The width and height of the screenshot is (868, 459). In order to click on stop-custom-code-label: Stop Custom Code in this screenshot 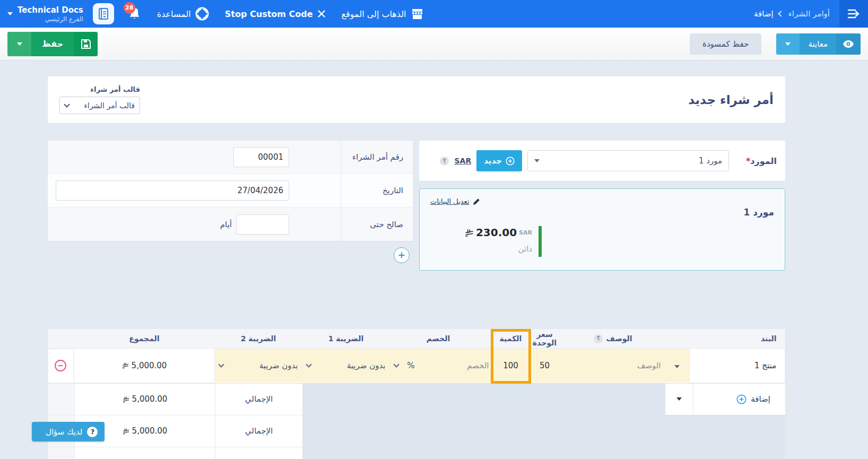, I will do `click(269, 14)`.